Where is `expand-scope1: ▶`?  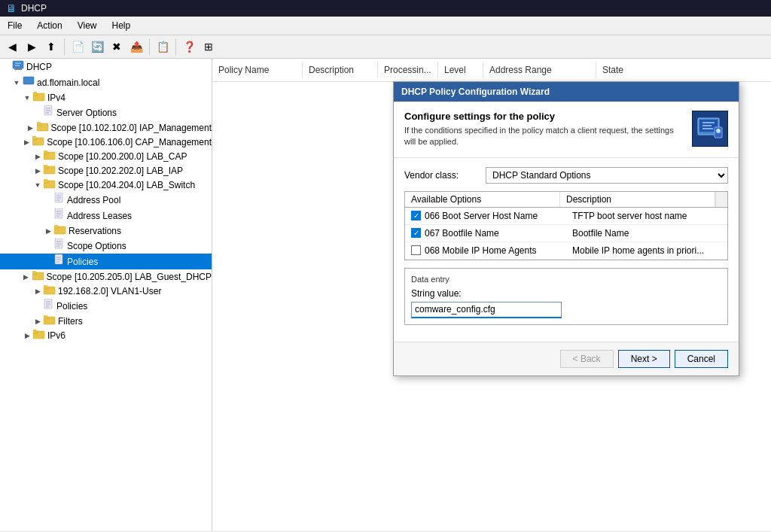 expand-scope1: ▶ is located at coordinates (31, 128).